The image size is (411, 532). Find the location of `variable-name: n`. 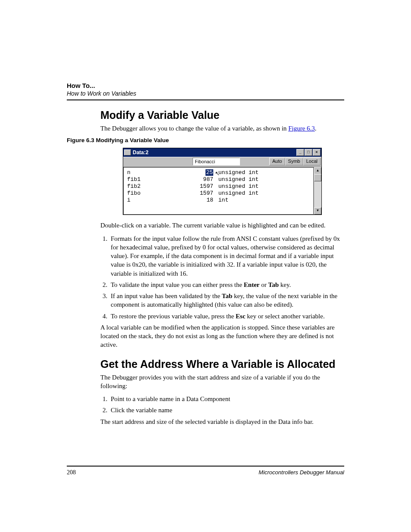

variable-name: n is located at coordinates (159, 173).